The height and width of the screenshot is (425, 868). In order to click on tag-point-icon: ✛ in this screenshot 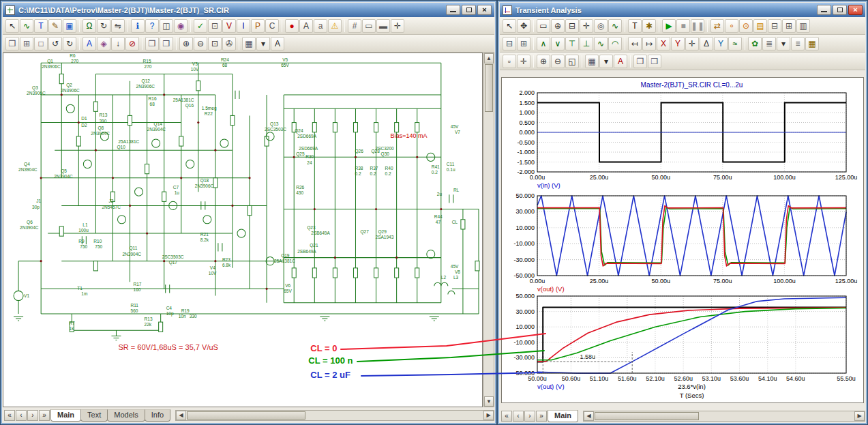, I will do `click(692, 44)`.